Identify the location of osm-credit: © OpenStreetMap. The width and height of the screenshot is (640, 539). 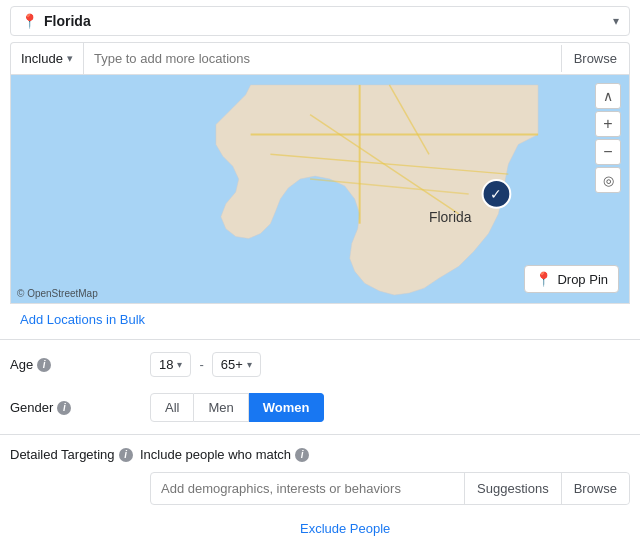
(58, 294).